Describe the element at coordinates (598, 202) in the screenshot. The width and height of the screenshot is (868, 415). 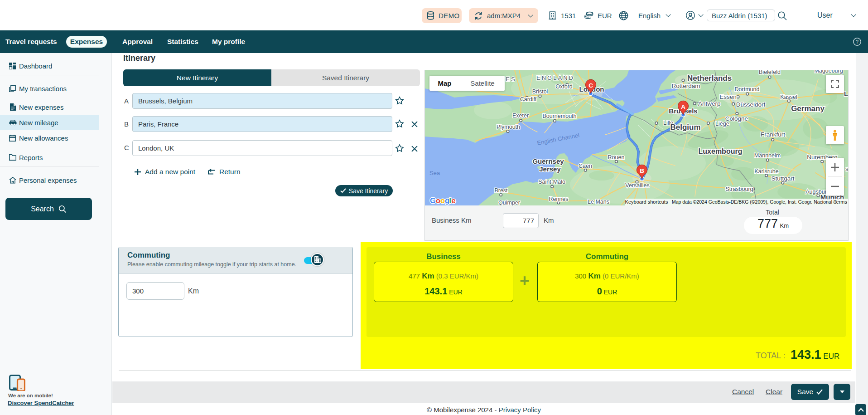
I see `svg-text: Le Mans` at that location.